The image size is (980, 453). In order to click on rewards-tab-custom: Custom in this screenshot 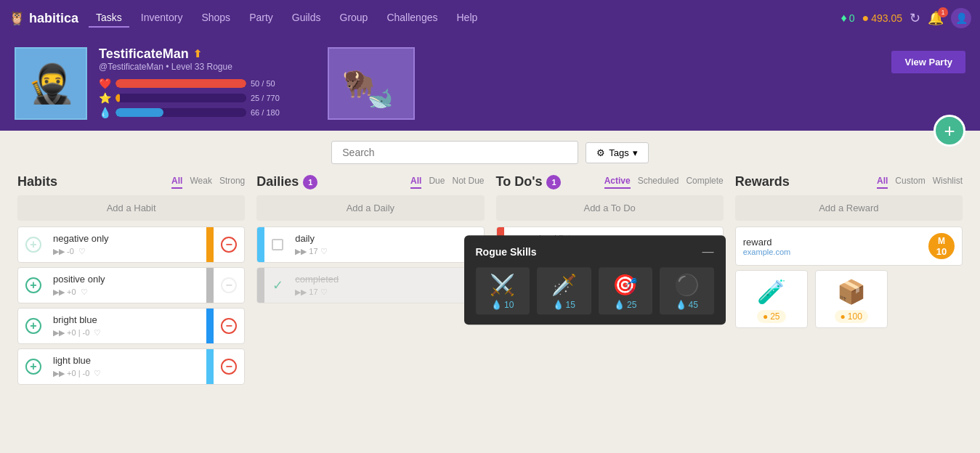, I will do `click(910, 182)`.